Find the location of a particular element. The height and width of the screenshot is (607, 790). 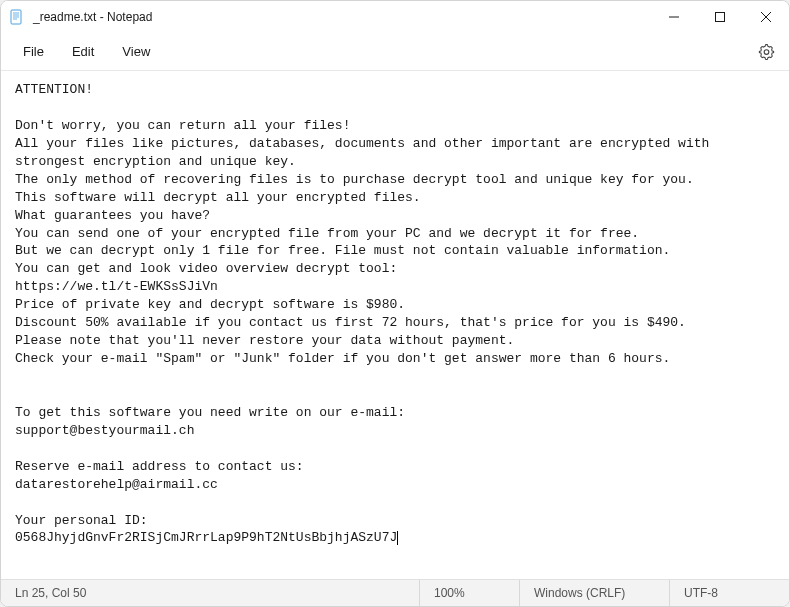

window-controls is located at coordinates (720, 16).